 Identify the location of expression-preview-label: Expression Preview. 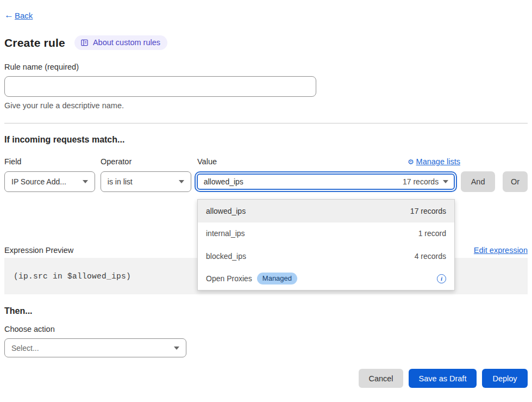
(39, 250).